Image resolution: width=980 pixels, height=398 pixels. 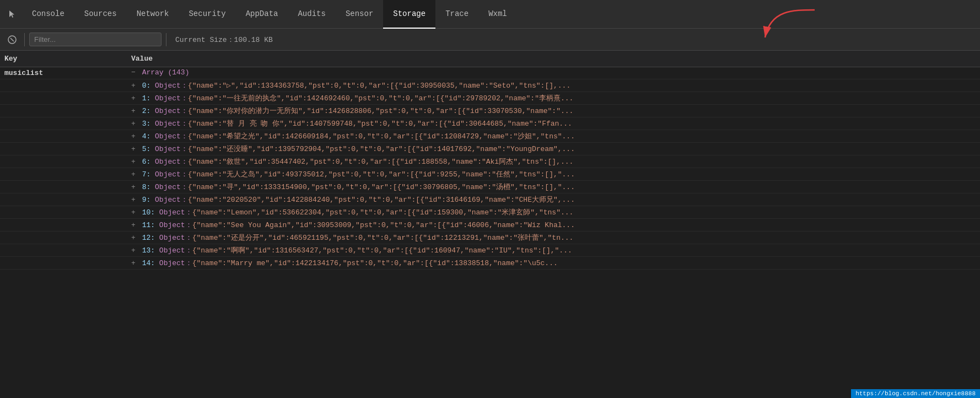 What do you see at coordinates (490, 187) in the screenshot?
I see `list-item: + 8: Object：{"name":"寻","id":1333154900,…` at bounding box center [490, 187].